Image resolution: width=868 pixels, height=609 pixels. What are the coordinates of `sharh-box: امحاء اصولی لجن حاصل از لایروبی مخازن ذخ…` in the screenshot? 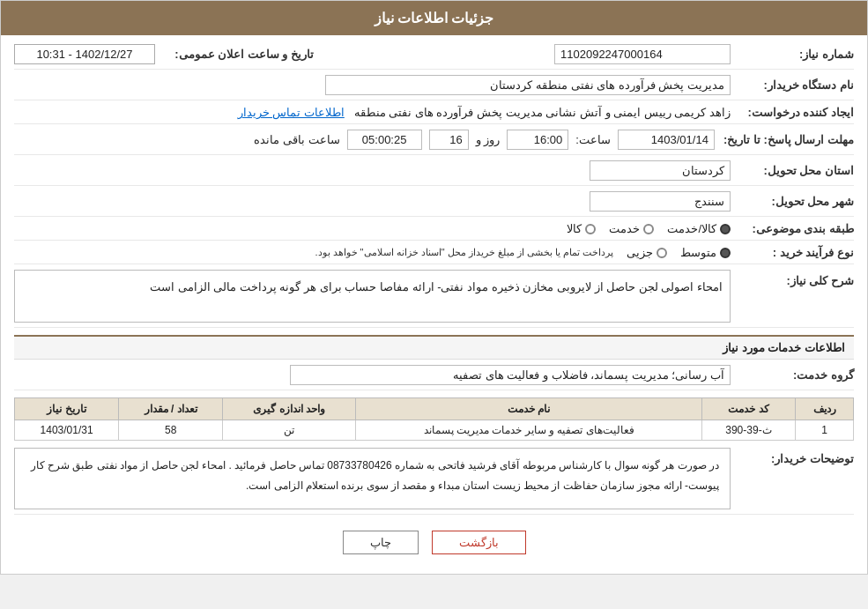 It's located at (372, 296).